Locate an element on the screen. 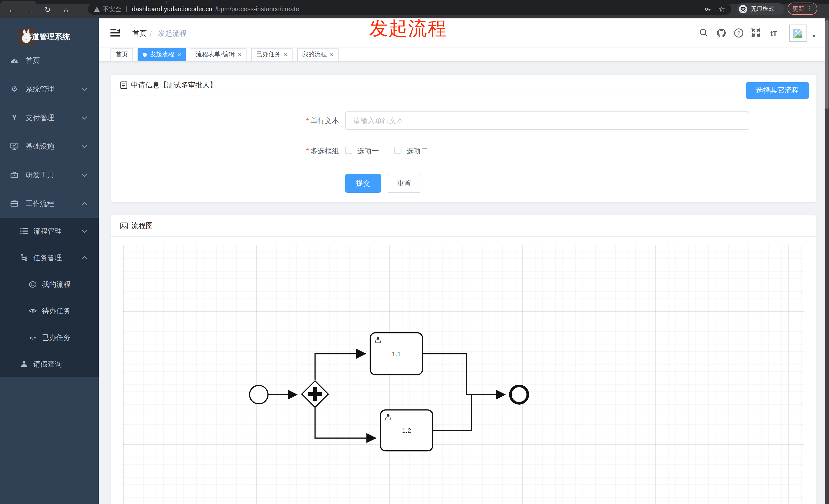 The image size is (829, 504). url-path: /bpm/process-instance/create is located at coordinates (257, 9).